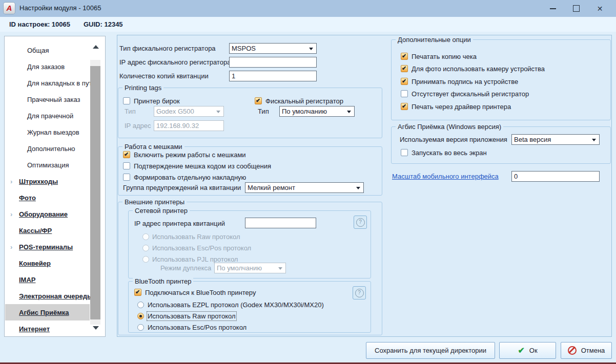 This screenshot has width=616, height=364. I want to click on receipt-printer-ip-label: IP адрес принтера квитанций, so click(179, 223).